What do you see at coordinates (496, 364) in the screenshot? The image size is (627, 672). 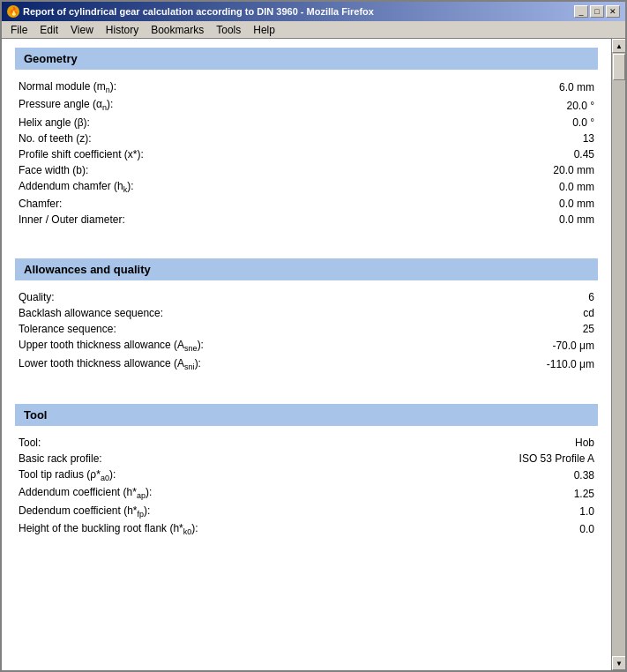 I see `row-value: -110.0 μm` at bounding box center [496, 364].